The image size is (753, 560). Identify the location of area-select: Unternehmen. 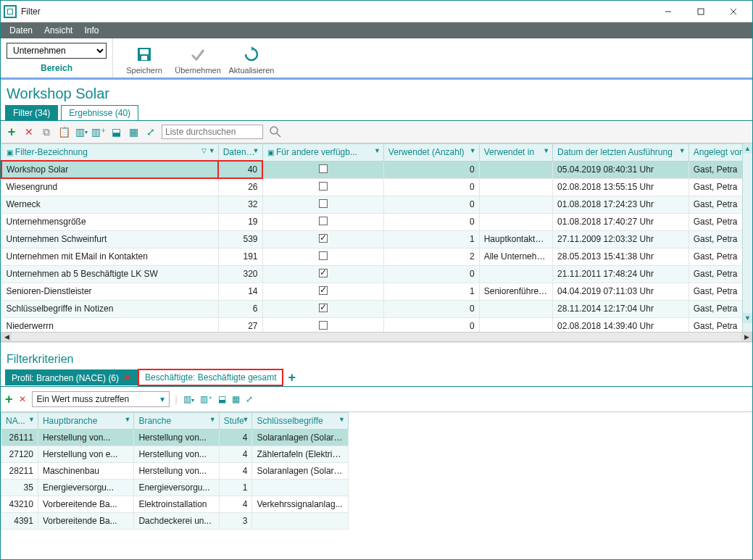
(57, 51).